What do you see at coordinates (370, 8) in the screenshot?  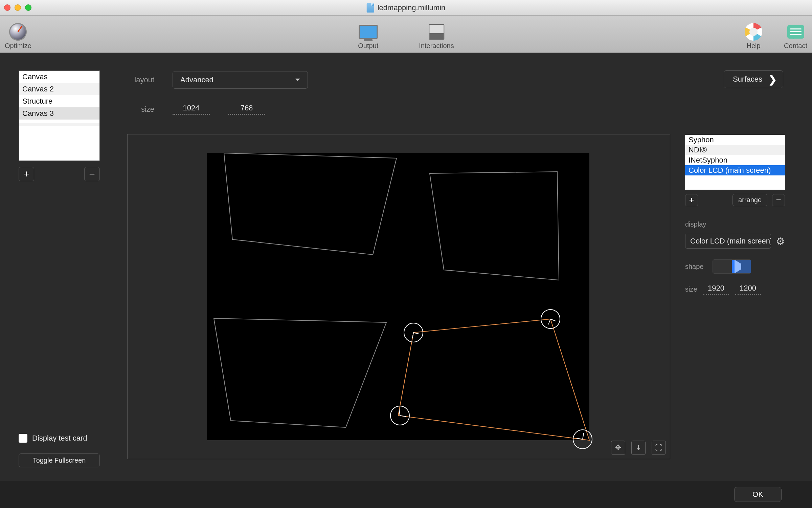 I see `document-icon` at bounding box center [370, 8].